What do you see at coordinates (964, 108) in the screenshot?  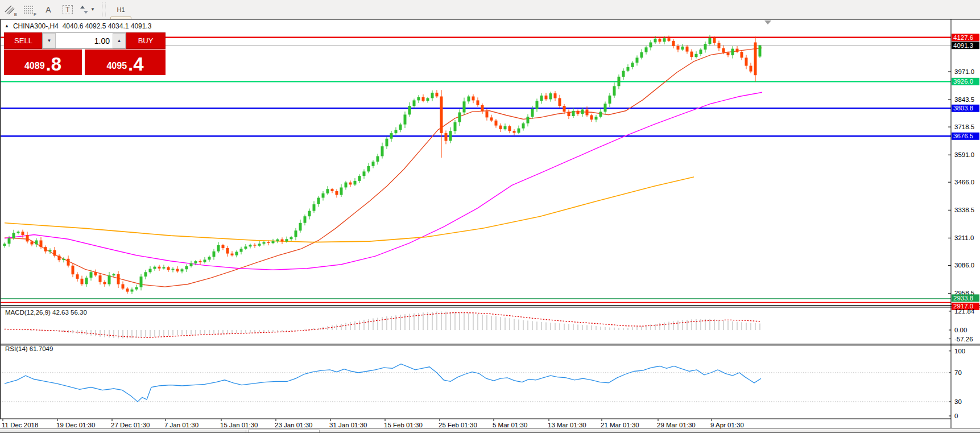 I see `price-badge-label: 3803.8` at bounding box center [964, 108].